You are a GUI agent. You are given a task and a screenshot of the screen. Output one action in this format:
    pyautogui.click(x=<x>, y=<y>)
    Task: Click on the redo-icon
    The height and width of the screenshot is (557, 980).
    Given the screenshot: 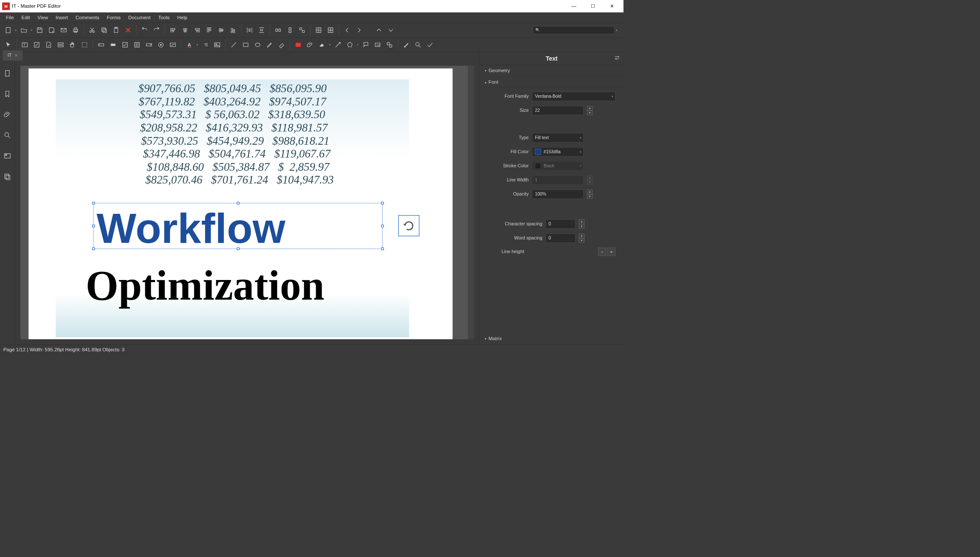 What is the action you would take?
    pyautogui.click(x=156, y=30)
    